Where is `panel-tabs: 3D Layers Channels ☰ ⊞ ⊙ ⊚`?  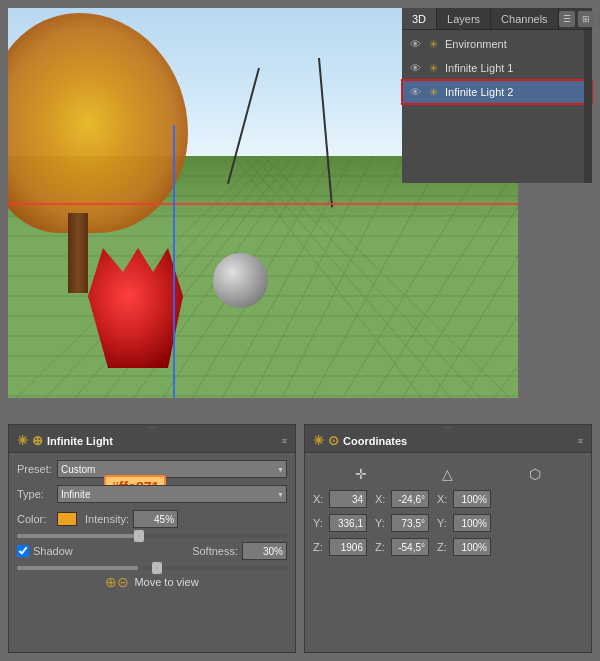
panel-tabs: 3D Layers Channels ☰ ⊞ ⊙ ⊚ is located at coordinates (497, 19).